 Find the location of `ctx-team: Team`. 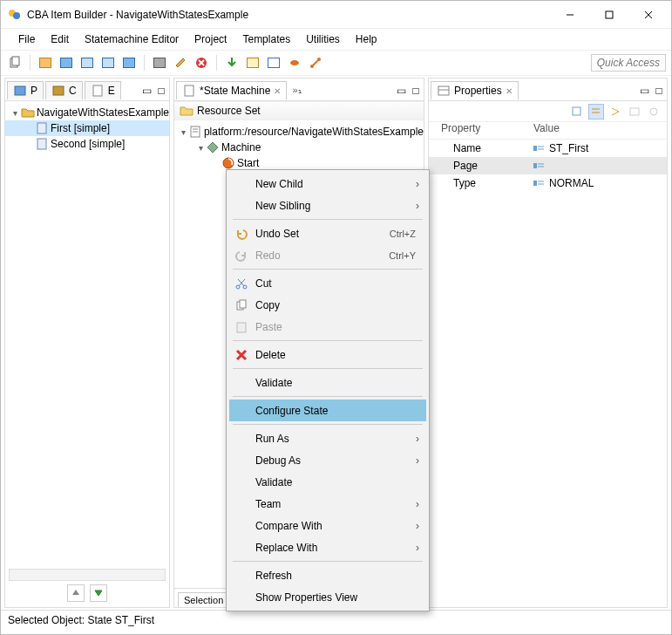

ctx-team: Team is located at coordinates (328, 504).